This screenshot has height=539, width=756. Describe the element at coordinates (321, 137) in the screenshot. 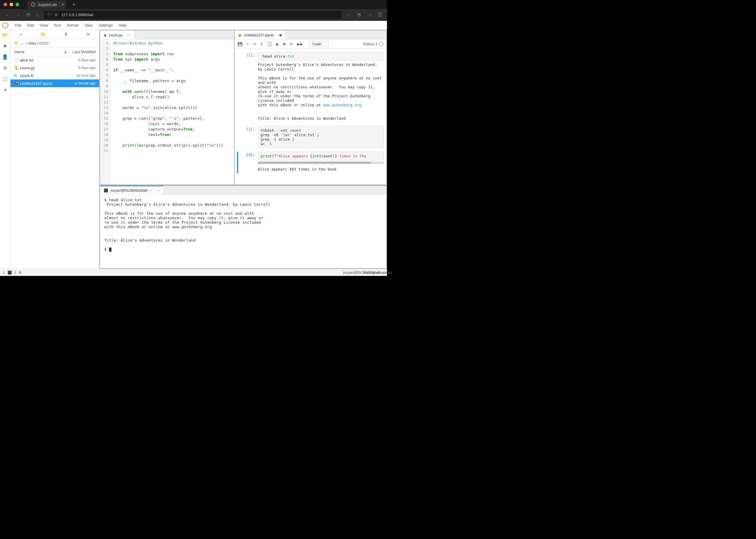

I see `cell-input: %%bash --out count grep -oE '\w+' alice.…` at that location.